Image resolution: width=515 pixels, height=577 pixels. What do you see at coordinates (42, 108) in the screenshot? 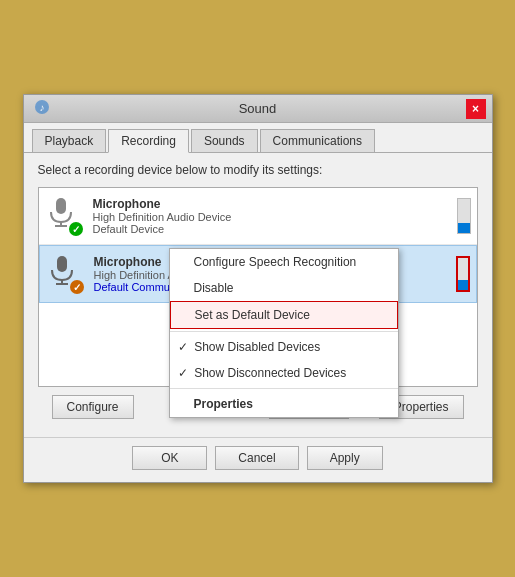
I see `titlebar-icon: ♪` at bounding box center [42, 108].